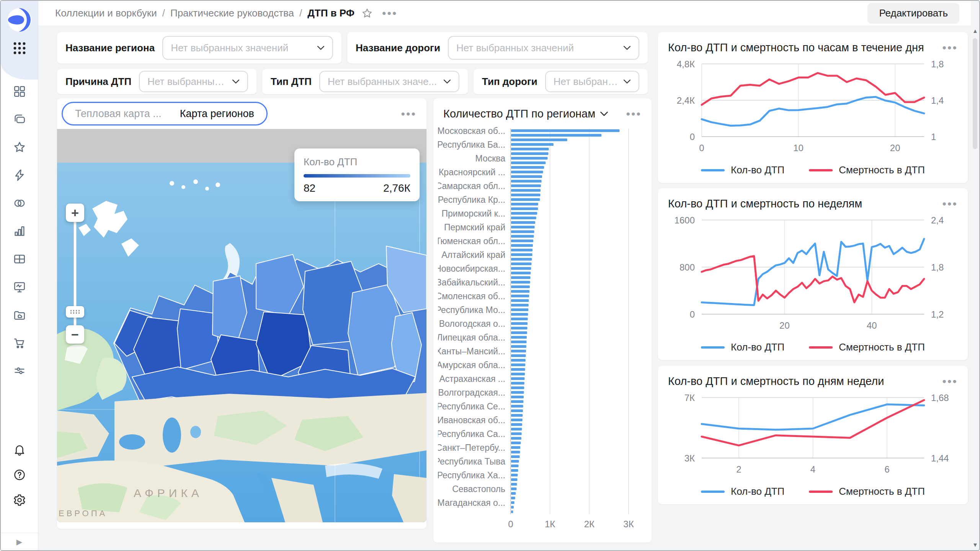 The width and height of the screenshot is (980, 551). I want to click on nav-storage-icon, so click(19, 315).